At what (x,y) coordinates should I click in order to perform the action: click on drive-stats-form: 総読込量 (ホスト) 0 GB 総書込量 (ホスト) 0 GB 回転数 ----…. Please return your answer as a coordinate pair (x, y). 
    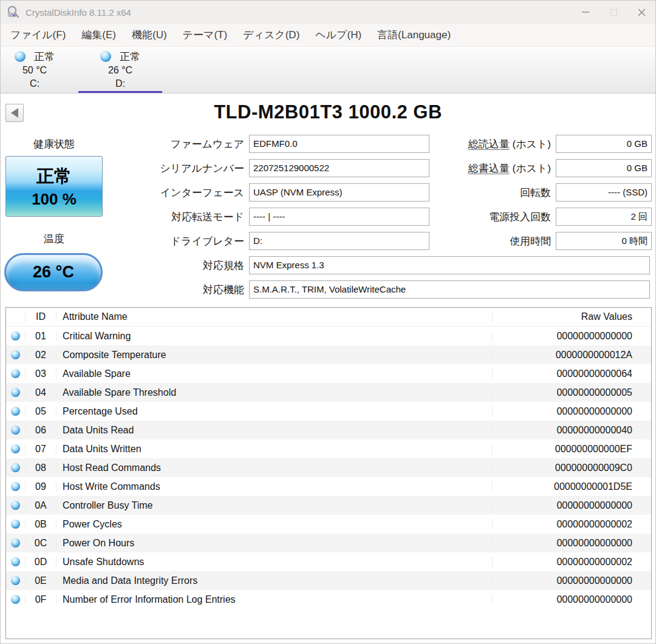
    Looking at the image, I should click on (547, 195).